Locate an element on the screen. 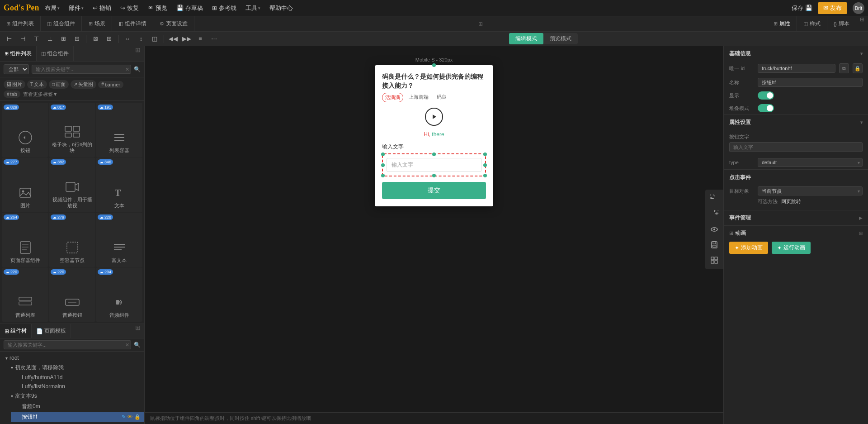  tree-item-luffy-list: ▶ Luffy/listNormalnn is located at coordinates (78, 386).